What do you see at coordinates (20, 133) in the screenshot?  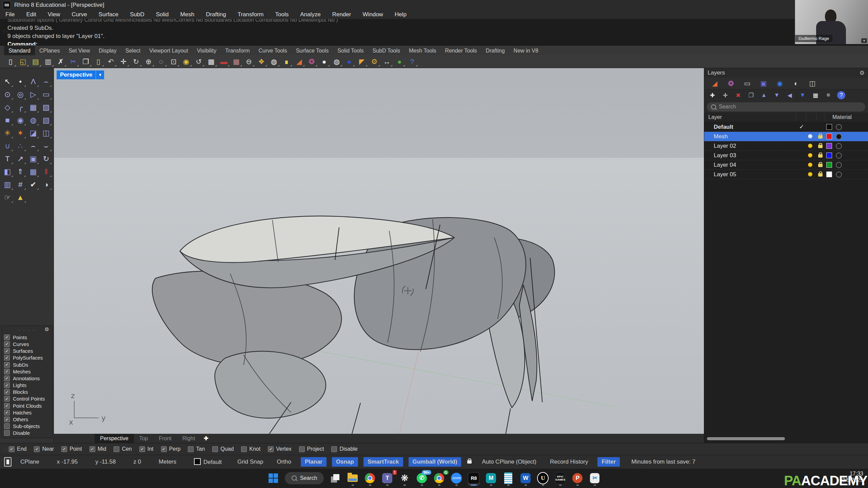 I see `explode-burst-icon: ✶` at bounding box center [20, 133].